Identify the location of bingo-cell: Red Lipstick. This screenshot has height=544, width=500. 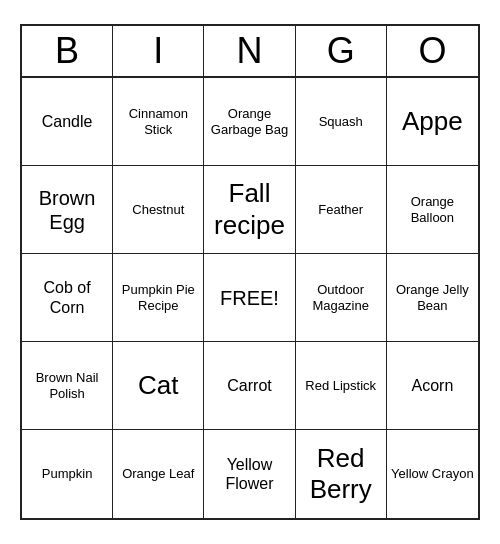
(342, 386).